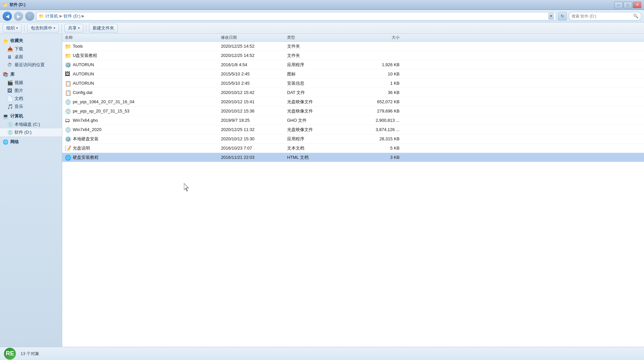 This screenshot has width=644, height=360. What do you see at coordinates (380, 139) in the screenshot?
I see `file-size: 28,315 KB` at bounding box center [380, 139].